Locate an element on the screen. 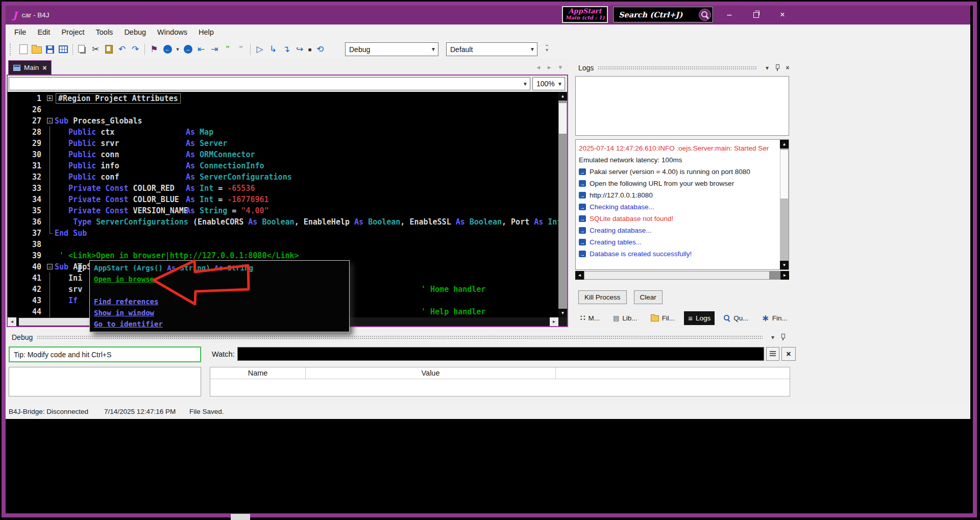 Image resolution: width=980 pixels, height=520 pixels. undo-icon: ↶ is located at coordinates (122, 49).